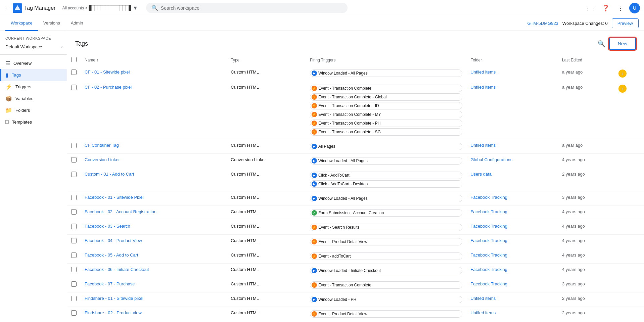 The width and height of the screenshot is (644, 322). Describe the element at coordinates (113, 240) in the screenshot. I see `tag-name-link: Facebook - 04 - Product View` at that location.